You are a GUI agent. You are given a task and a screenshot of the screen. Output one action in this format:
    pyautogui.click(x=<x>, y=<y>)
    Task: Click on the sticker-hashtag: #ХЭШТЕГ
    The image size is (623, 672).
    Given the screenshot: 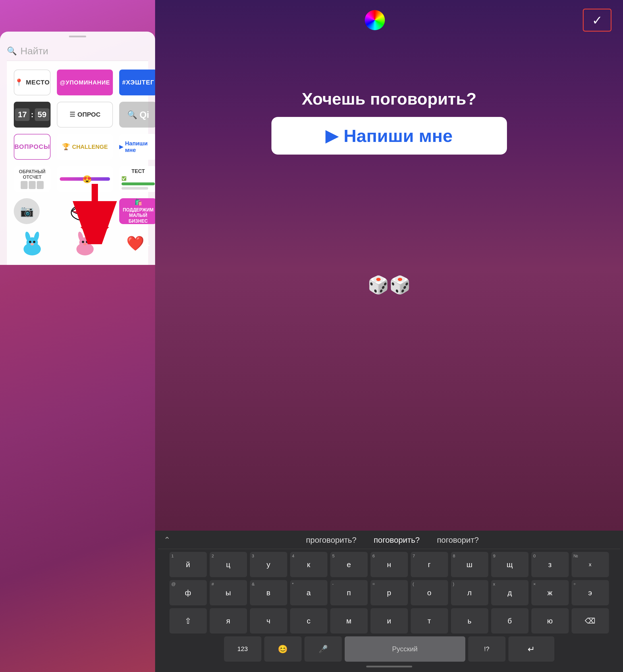 What is the action you would take?
    pyautogui.click(x=137, y=82)
    